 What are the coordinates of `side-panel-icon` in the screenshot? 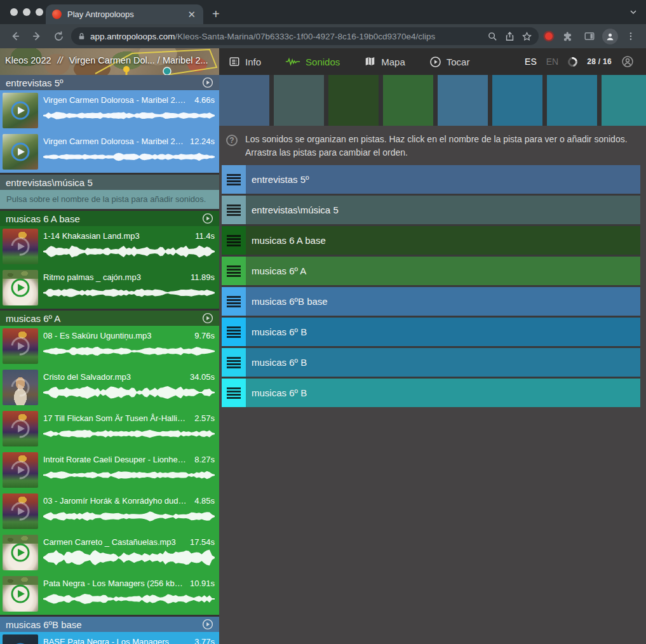 It's located at (589, 36).